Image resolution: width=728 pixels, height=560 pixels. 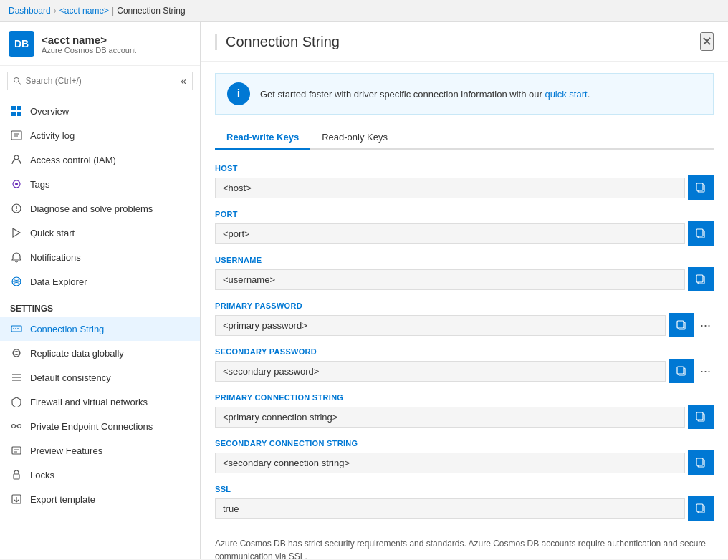 What do you see at coordinates (183, 81) in the screenshot?
I see `collapse-button: «` at bounding box center [183, 81].